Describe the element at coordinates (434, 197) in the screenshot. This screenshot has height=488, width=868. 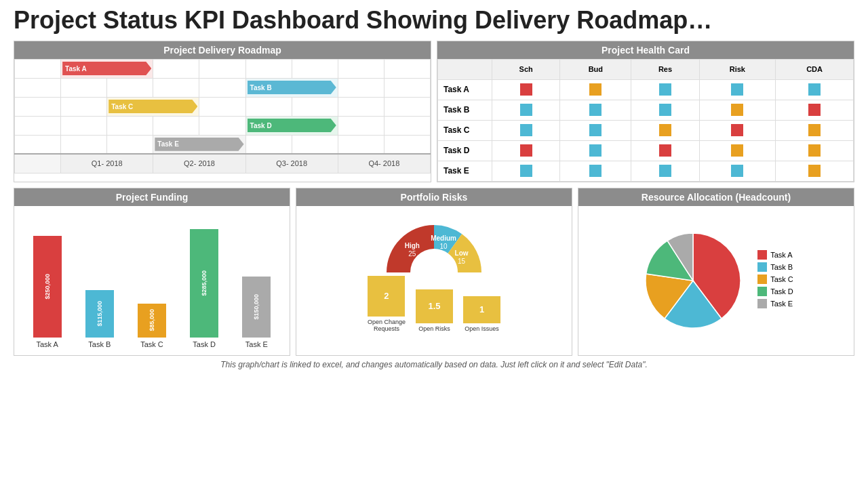
I see `risks-header: Portfolio Risks` at that location.